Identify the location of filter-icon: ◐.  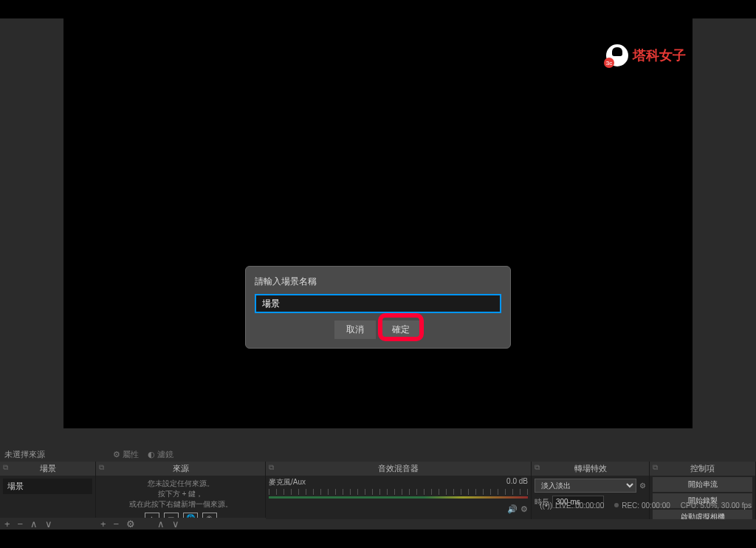
(151, 455).